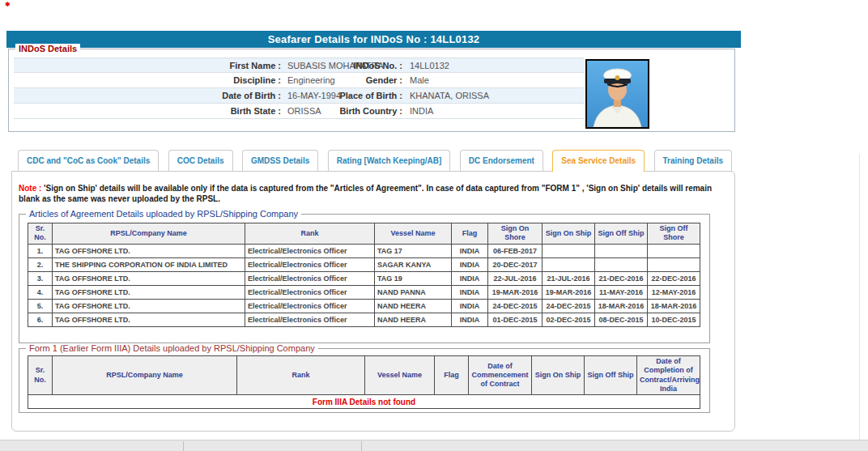 This screenshot has height=451, width=868. I want to click on table-cell: NAND PANNA, so click(413, 291).